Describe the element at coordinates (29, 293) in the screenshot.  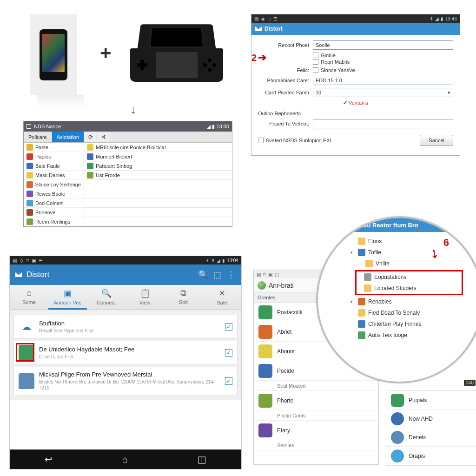
I see `home-icon: ⌂` at that location.